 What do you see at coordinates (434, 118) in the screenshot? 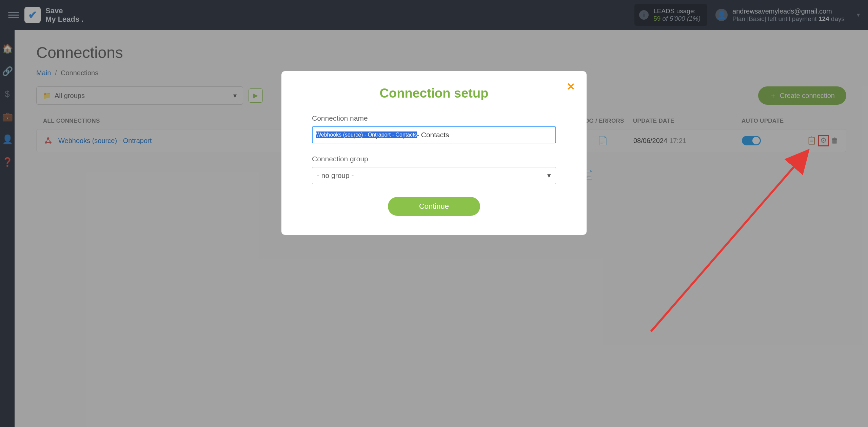
I see `connection-name-label: Connection name` at bounding box center [434, 118].